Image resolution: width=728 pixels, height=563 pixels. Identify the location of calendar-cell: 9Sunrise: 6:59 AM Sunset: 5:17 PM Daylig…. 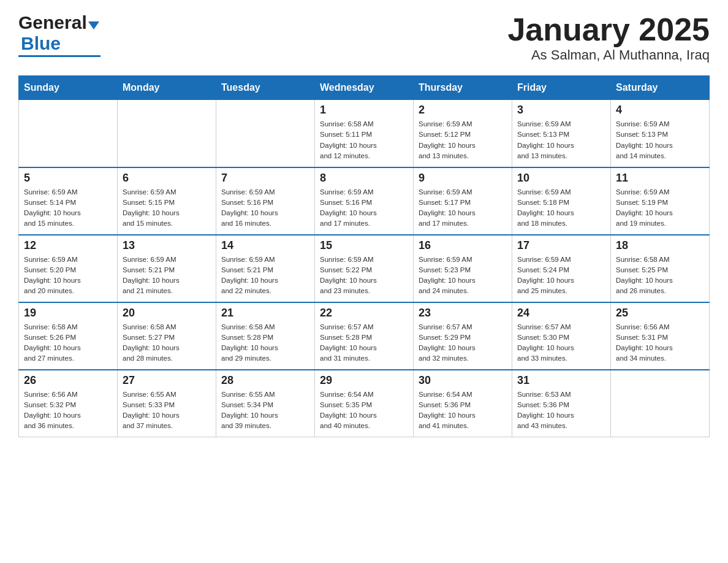
(463, 201).